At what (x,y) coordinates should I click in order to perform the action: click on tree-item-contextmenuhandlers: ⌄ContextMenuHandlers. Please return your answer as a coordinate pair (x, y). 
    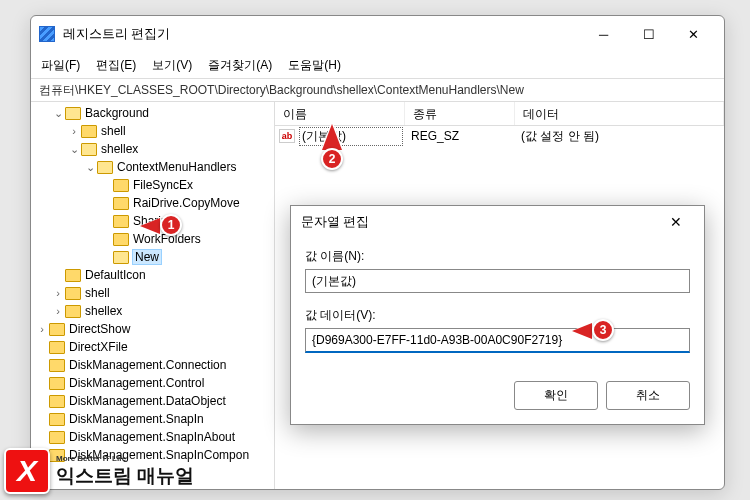
    Looking at the image, I should click on (154, 167).